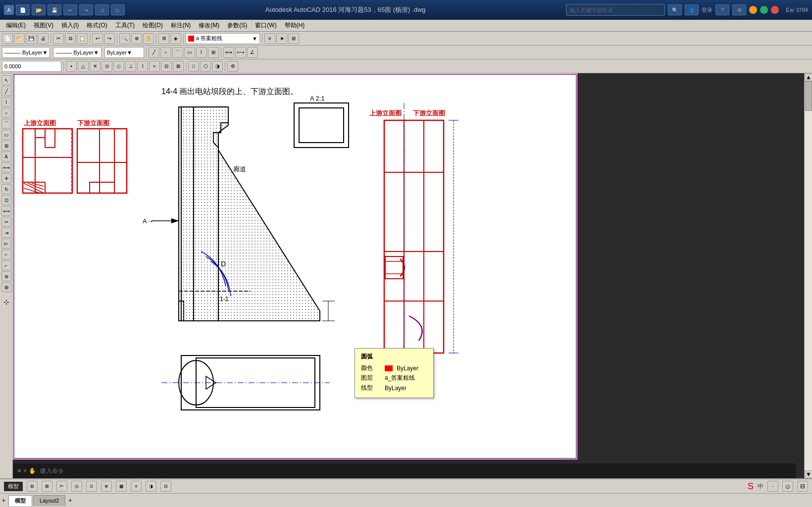 This screenshot has width=812, height=507. Describe the element at coordinates (7, 39) in the screenshot. I see `tb-new: 📄` at that location.